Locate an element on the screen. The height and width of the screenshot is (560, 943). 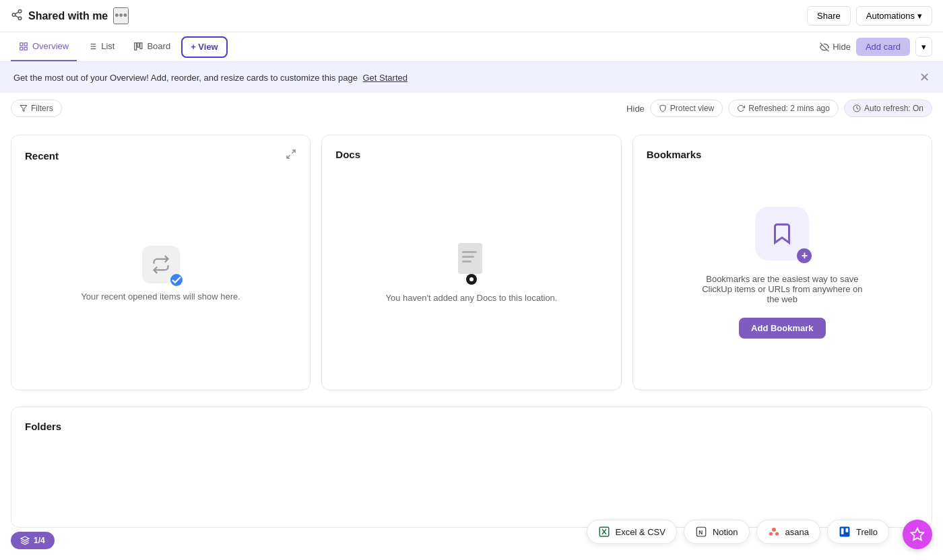
filters-button: Filters is located at coordinates (36, 108).